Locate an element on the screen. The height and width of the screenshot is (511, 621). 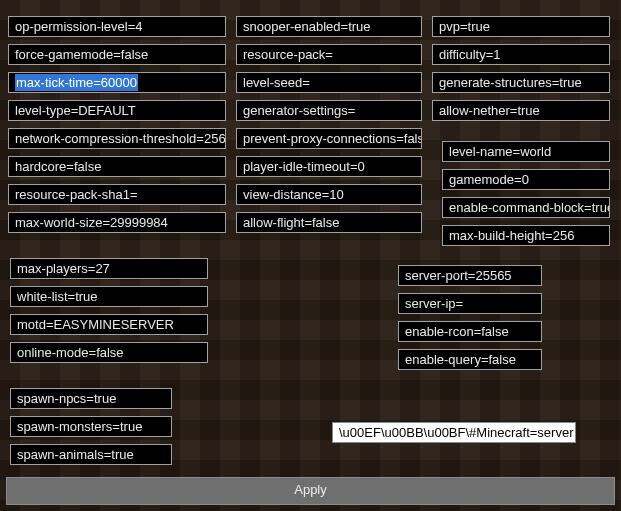
field-spawn-npcs: spawn-npcs=true is located at coordinates (91, 398).